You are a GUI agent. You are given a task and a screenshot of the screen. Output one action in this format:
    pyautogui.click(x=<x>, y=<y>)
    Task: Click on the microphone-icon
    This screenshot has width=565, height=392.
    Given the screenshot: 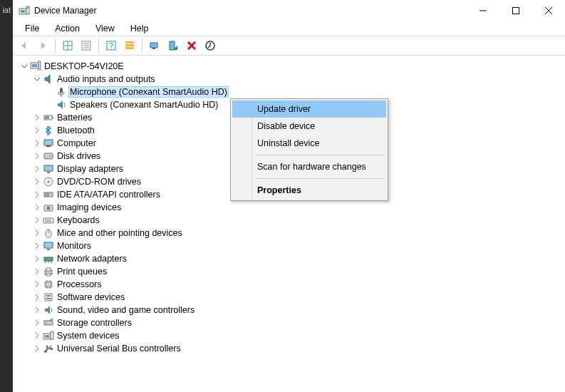 What is the action you would take?
    pyautogui.click(x=61, y=92)
    